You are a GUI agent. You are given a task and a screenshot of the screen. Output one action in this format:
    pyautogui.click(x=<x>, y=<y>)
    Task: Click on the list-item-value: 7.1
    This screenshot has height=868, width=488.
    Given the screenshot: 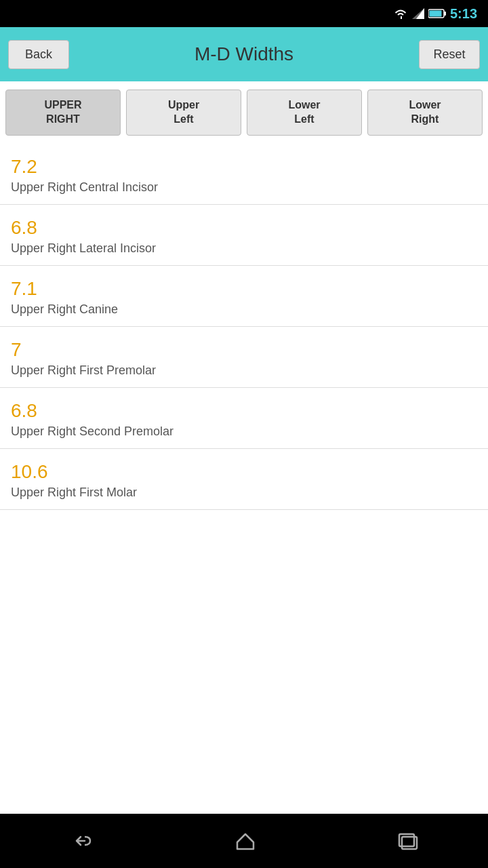 What is the action you would take?
    pyautogui.click(x=244, y=289)
    